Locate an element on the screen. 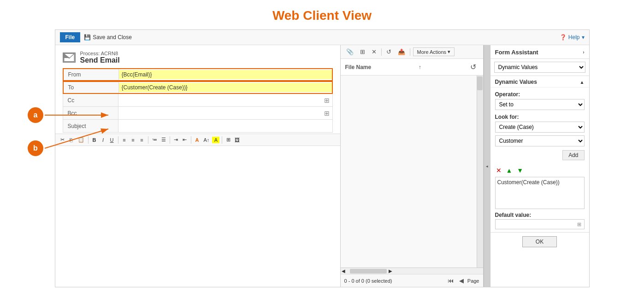 This screenshot has width=644, height=297. insert-table-button: ⊞ is located at coordinates (228, 140).